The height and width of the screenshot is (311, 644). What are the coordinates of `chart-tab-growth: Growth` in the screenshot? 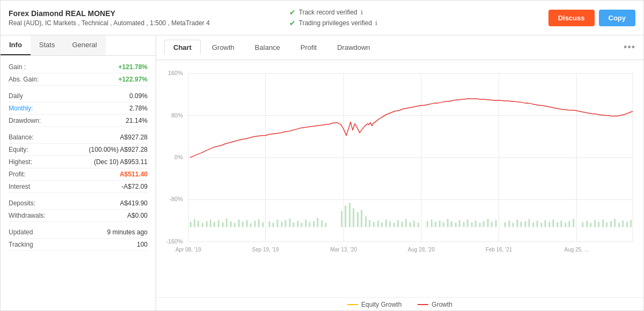 It's located at (223, 47).